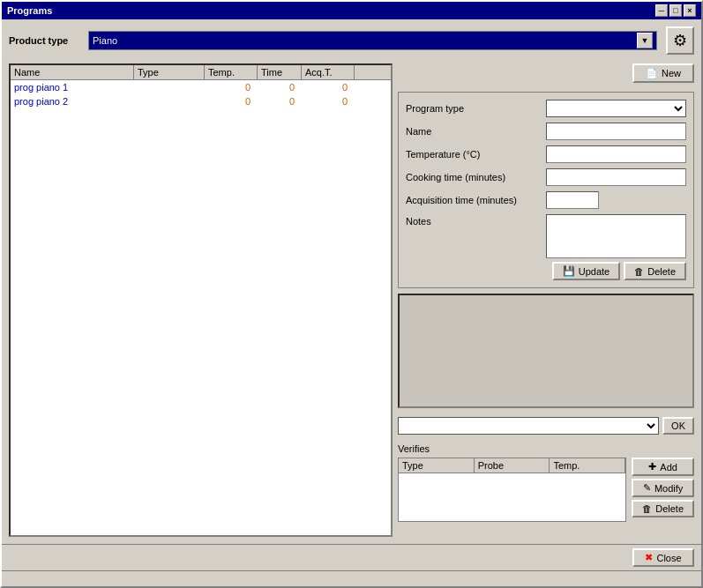 This screenshot has height=588, width=703. I want to click on list-header: Name Type Temp. Time Acq.T., so click(201, 72).